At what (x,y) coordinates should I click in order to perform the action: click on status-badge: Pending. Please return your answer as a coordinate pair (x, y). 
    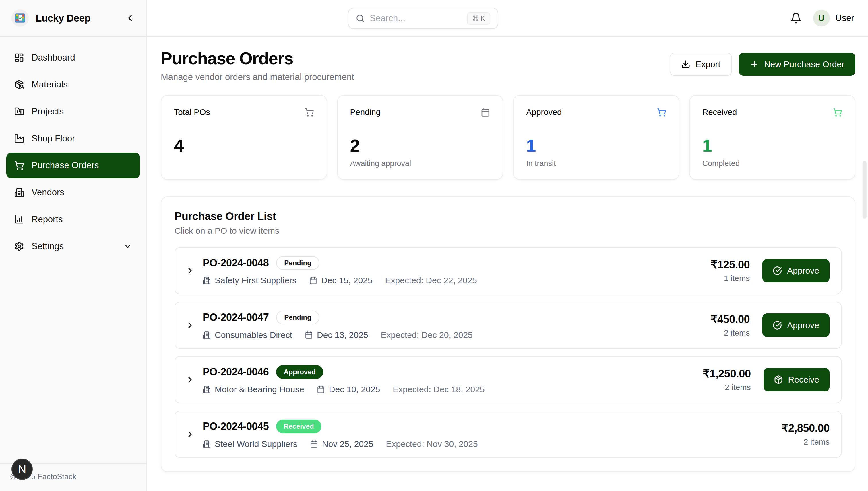
    Looking at the image, I should click on (298, 263).